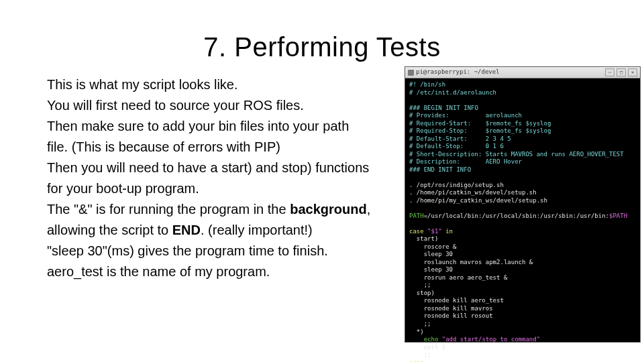 The height and width of the screenshot is (362, 644). I want to click on code-line: ### BEGIN INIT INFO, so click(444, 108).